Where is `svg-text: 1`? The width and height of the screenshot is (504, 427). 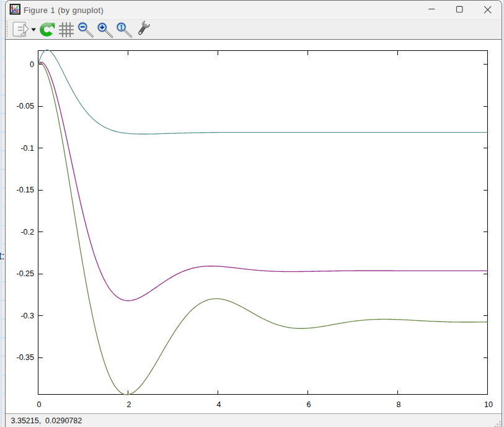 svg-text: 1 is located at coordinates (122, 27).